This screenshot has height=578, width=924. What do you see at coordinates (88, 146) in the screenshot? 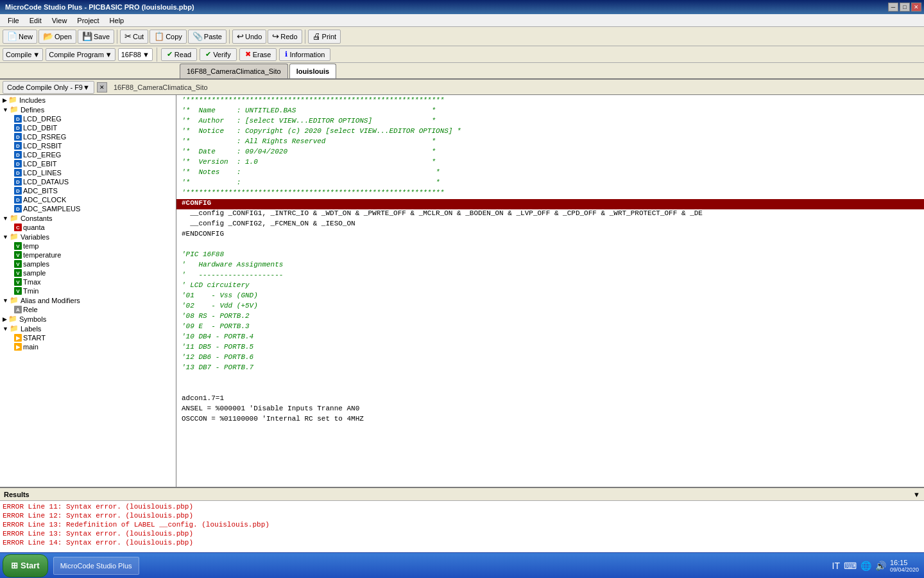
I see `tree-item-lcd_rsbit: DLCD_RSBIT` at bounding box center [88, 146].